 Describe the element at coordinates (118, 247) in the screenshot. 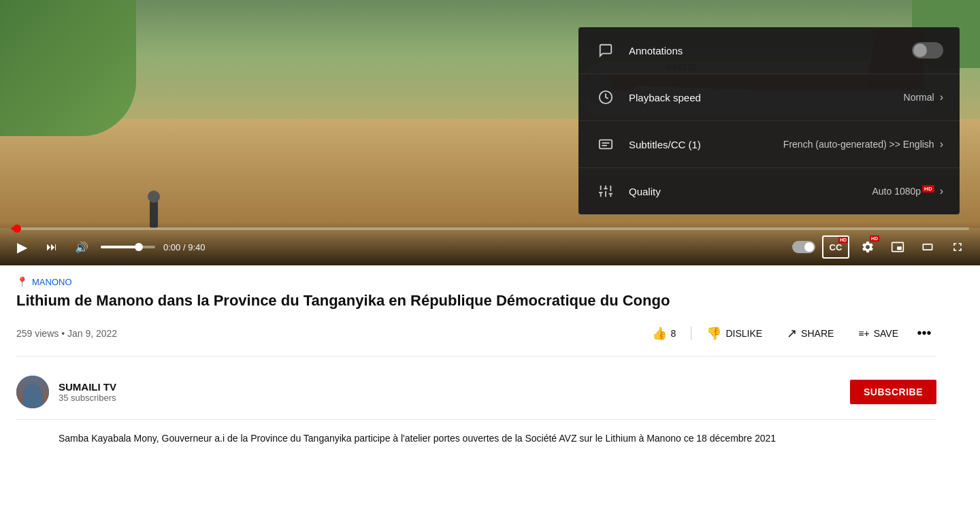

I see `volume-fill` at that location.